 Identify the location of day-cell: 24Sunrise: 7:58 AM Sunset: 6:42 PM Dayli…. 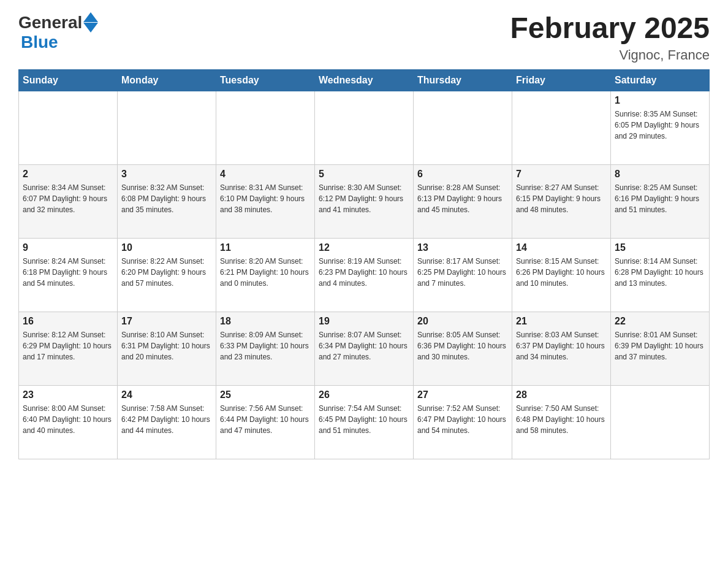
(167, 422).